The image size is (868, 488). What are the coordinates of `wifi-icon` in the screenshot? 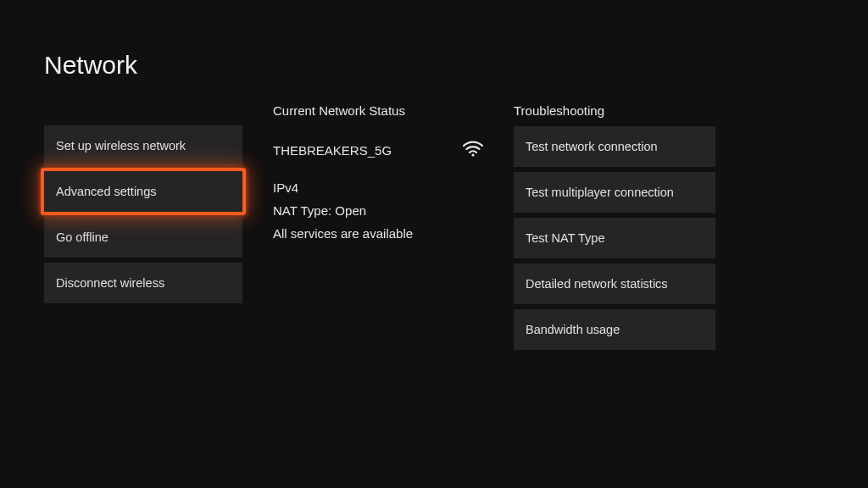 It's located at (473, 150).